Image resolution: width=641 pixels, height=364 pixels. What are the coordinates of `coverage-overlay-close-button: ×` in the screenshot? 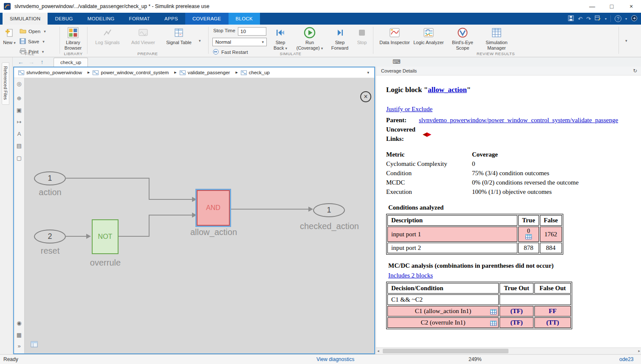 It's located at (366, 97).